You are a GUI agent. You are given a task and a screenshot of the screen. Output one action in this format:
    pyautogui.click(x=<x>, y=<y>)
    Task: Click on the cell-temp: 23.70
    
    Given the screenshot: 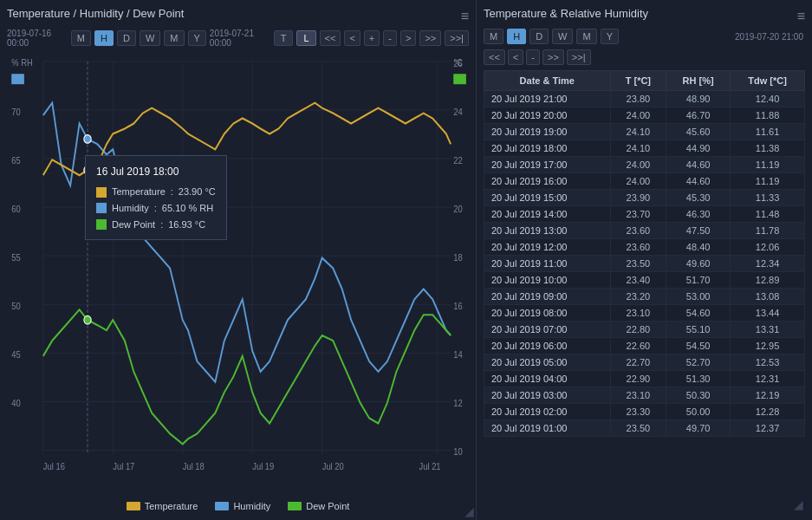 What is the action you would take?
    pyautogui.click(x=638, y=215)
    